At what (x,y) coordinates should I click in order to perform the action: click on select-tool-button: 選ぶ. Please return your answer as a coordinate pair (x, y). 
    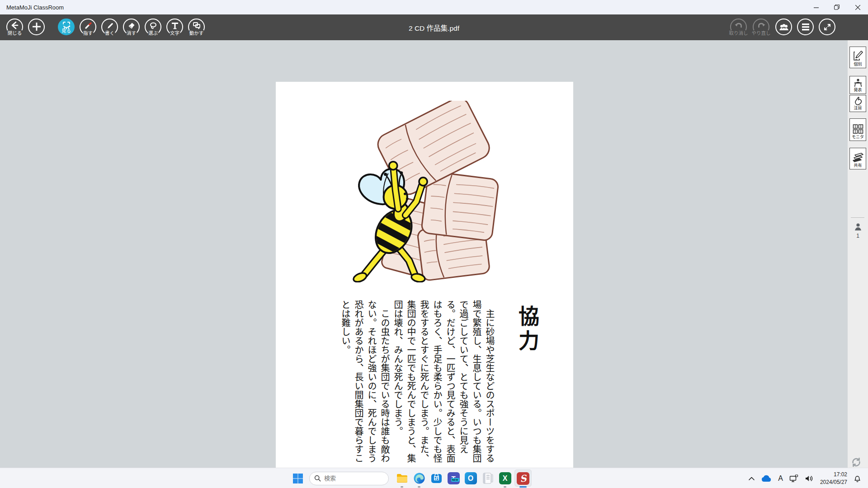
    Looking at the image, I should click on (153, 27).